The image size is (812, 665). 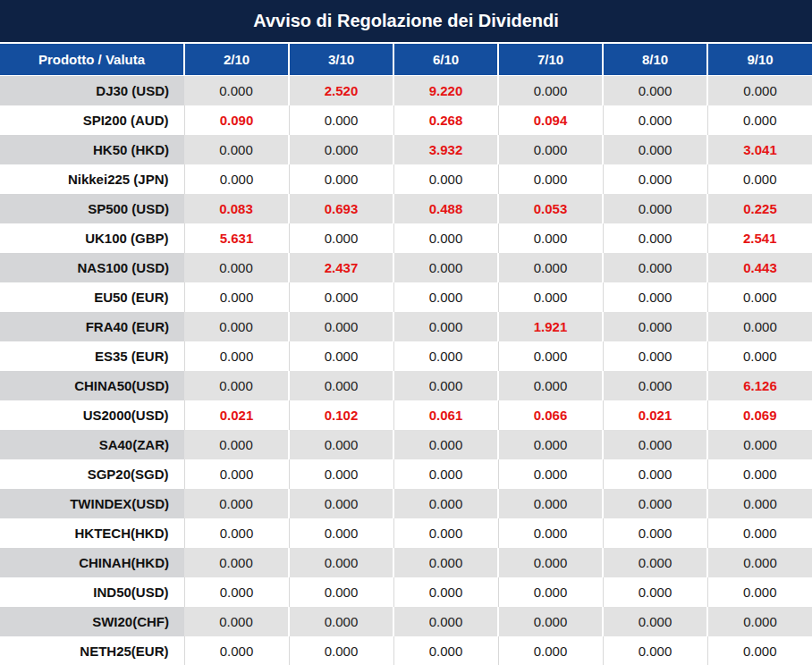 I want to click on dividend-value-cell: 0.061, so click(x=445, y=415).